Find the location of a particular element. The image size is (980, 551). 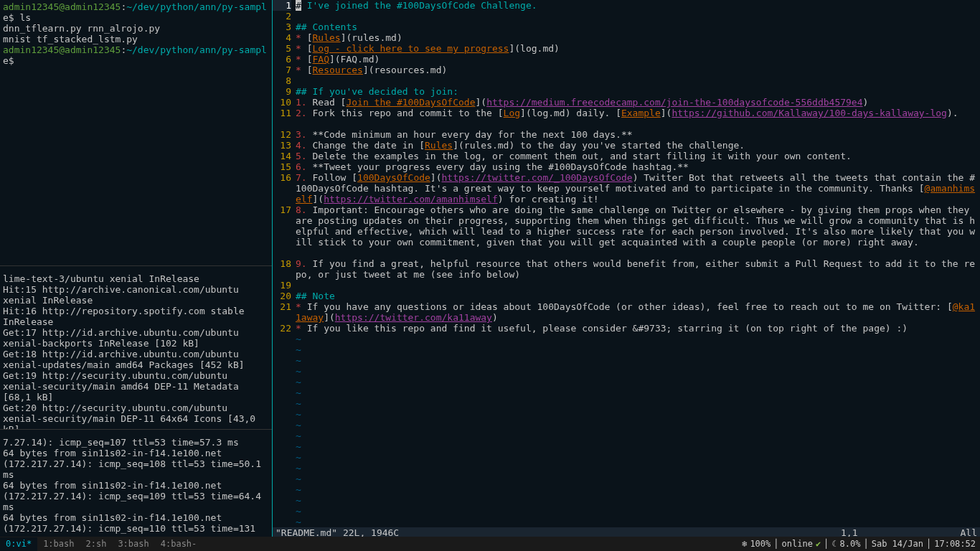

line-number: 17 is located at coordinates (282, 231).